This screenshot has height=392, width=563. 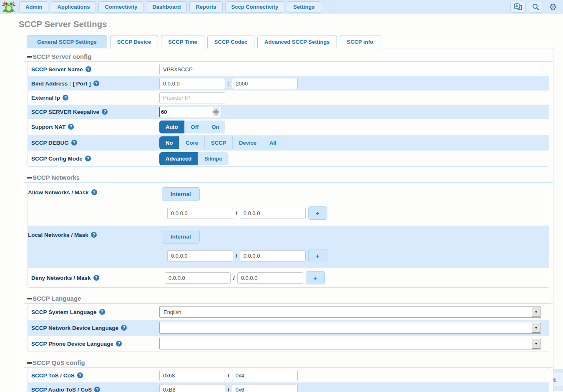 What do you see at coordinates (289, 55) in the screenshot?
I see `section-header-server-config: SCCP Server config` at bounding box center [289, 55].